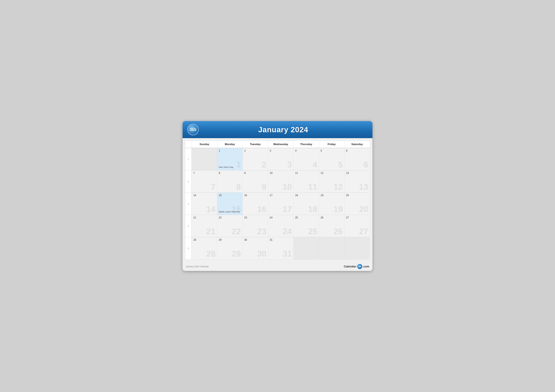 The image size is (555, 392). I want to click on day-number: 4, so click(306, 151).